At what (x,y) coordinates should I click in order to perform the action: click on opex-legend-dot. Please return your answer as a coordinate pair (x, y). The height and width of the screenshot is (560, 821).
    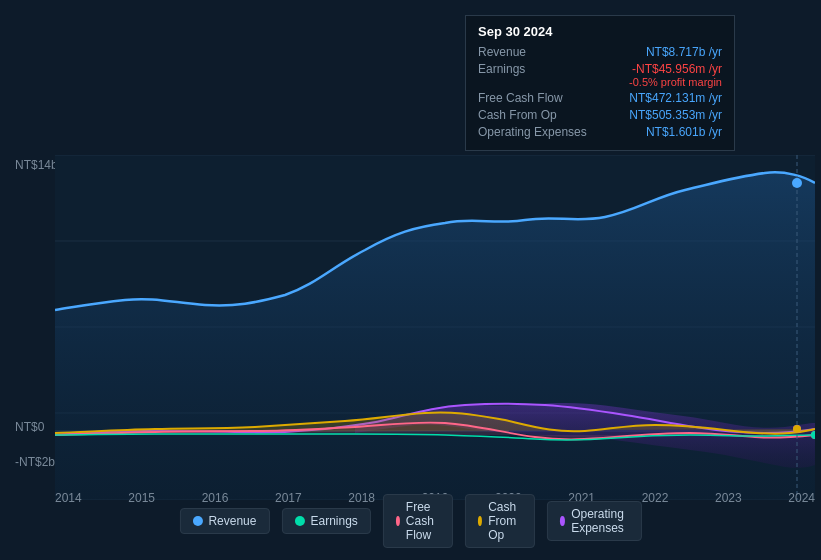
    Looking at the image, I should click on (562, 521).